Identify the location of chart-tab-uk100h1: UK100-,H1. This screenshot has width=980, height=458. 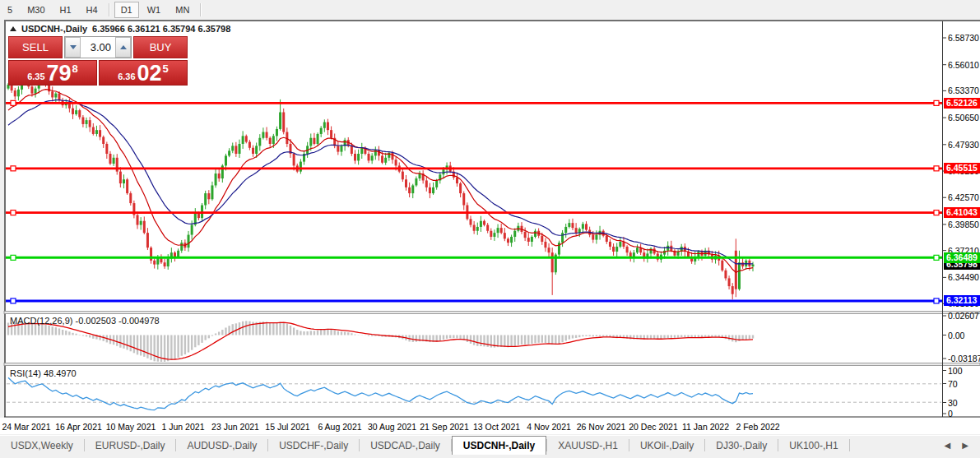
(813, 446).